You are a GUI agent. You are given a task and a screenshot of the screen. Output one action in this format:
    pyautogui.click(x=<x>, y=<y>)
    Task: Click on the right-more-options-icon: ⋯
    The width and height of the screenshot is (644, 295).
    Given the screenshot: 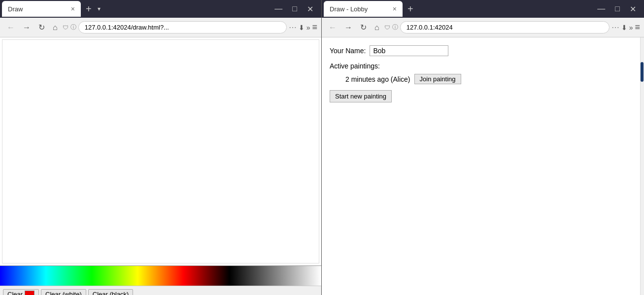 What is the action you would take?
    pyautogui.click(x=615, y=28)
    